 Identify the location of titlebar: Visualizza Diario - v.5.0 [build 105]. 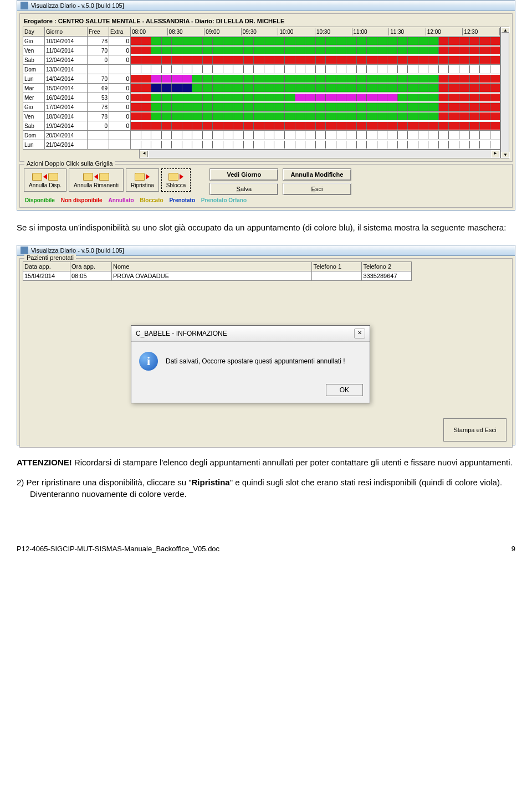
(266, 6).